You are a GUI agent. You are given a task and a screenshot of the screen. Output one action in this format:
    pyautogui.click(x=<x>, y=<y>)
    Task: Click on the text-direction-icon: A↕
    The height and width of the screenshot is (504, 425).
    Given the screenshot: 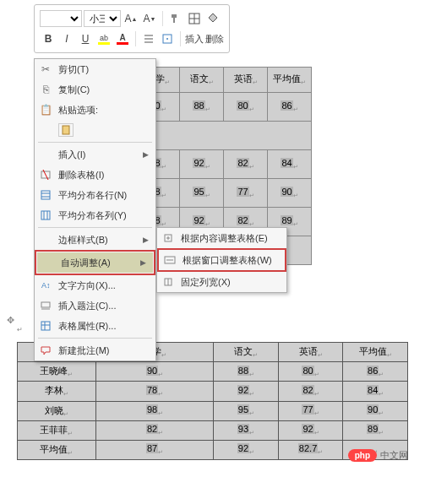 What is the action you would take?
    pyautogui.click(x=46, y=285)
    